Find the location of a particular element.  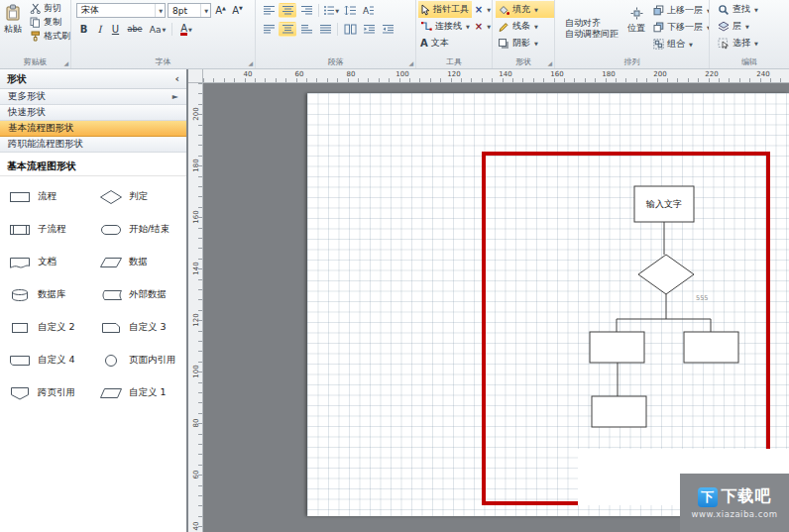

select-button: 选择 ▼ is located at coordinates (752, 44).